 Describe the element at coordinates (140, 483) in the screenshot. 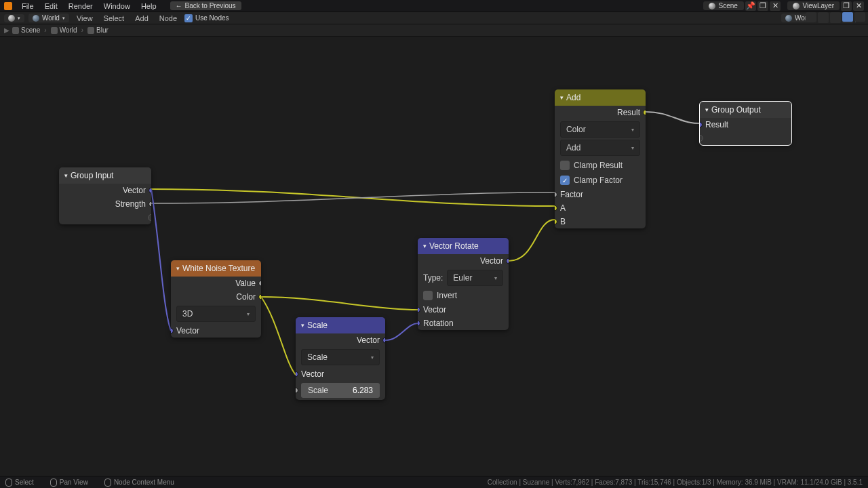

I see `hint-context: Node Context Menu` at that location.